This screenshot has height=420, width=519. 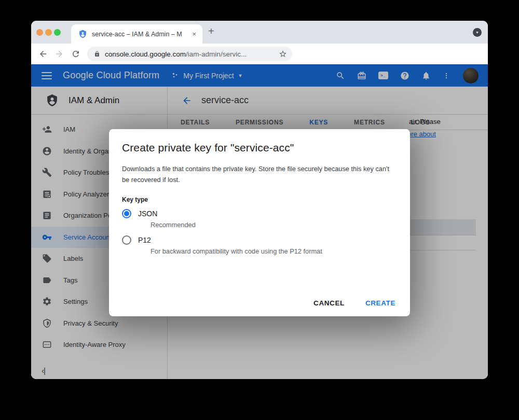 What do you see at coordinates (144, 240) in the screenshot?
I see `radio-label: P12` at bounding box center [144, 240].